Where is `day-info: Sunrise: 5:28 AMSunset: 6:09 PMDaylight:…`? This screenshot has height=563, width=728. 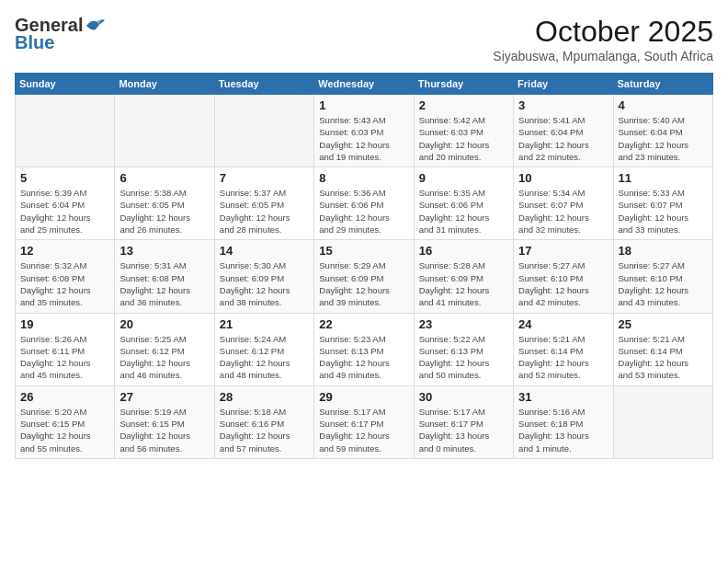 day-info: Sunrise: 5:28 AMSunset: 6:09 PMDaylight:… is located at coordinates (463, 283).